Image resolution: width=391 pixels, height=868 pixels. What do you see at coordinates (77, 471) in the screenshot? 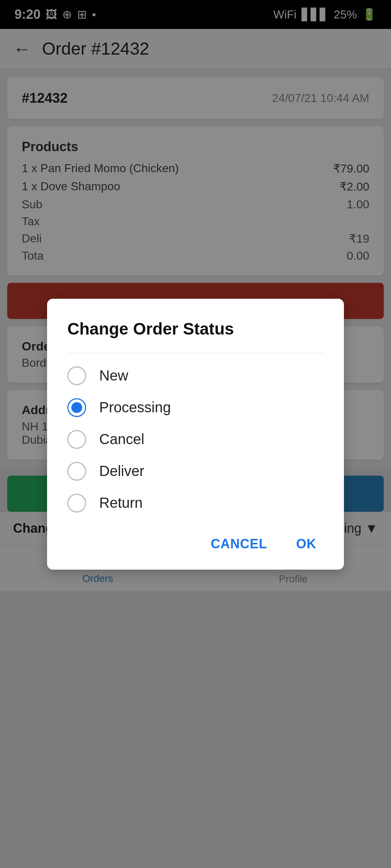
I see `radio-circle-deliver` at bounding box center [77, 471].